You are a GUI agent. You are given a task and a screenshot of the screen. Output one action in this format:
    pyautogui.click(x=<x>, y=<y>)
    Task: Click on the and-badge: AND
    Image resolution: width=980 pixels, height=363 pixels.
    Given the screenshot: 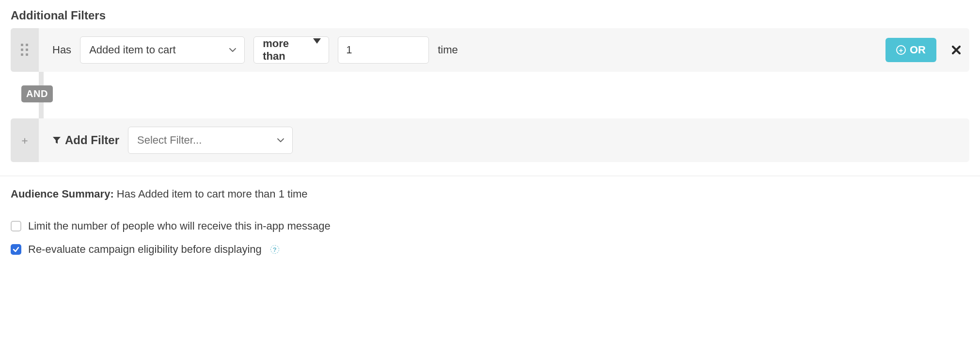 What is the action you would take?
    pyautogui.click(x=37, y=94)
    